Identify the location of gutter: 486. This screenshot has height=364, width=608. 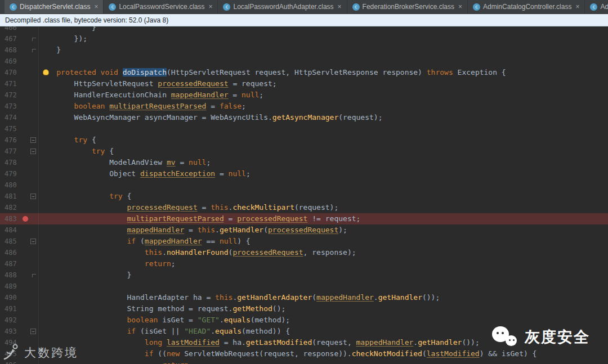
(19, 253).